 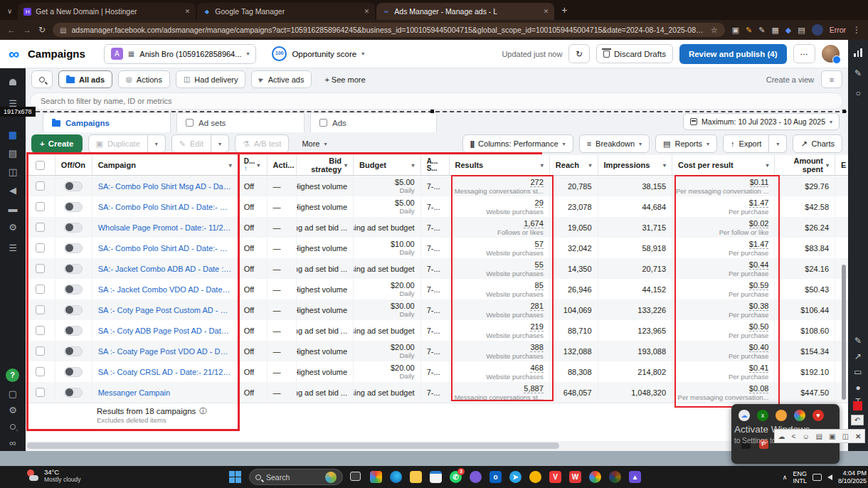 I want to click on edit-button: ✎ Edit, so click(x=191, y=144).